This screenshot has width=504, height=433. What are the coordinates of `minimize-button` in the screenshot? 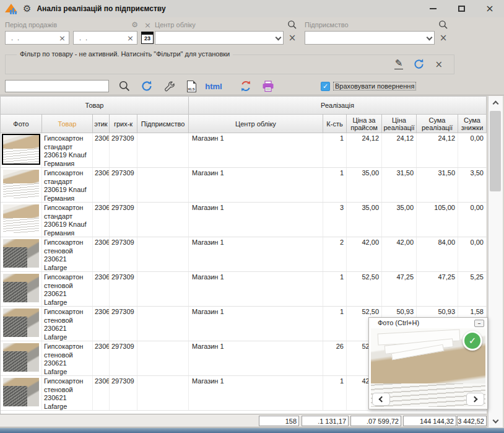 It's located at (433, 9).